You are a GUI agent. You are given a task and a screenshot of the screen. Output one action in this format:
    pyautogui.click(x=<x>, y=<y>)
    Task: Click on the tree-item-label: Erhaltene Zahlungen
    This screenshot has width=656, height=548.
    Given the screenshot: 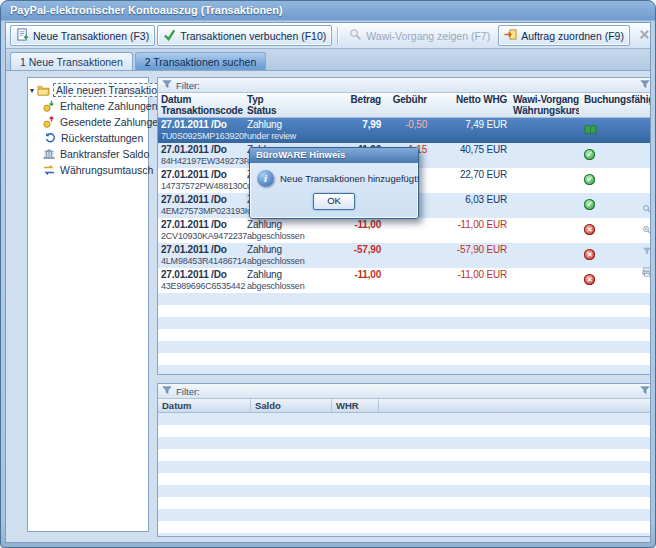 What is the action you would take?
    pyautogui.click(x=109, y=106)
    